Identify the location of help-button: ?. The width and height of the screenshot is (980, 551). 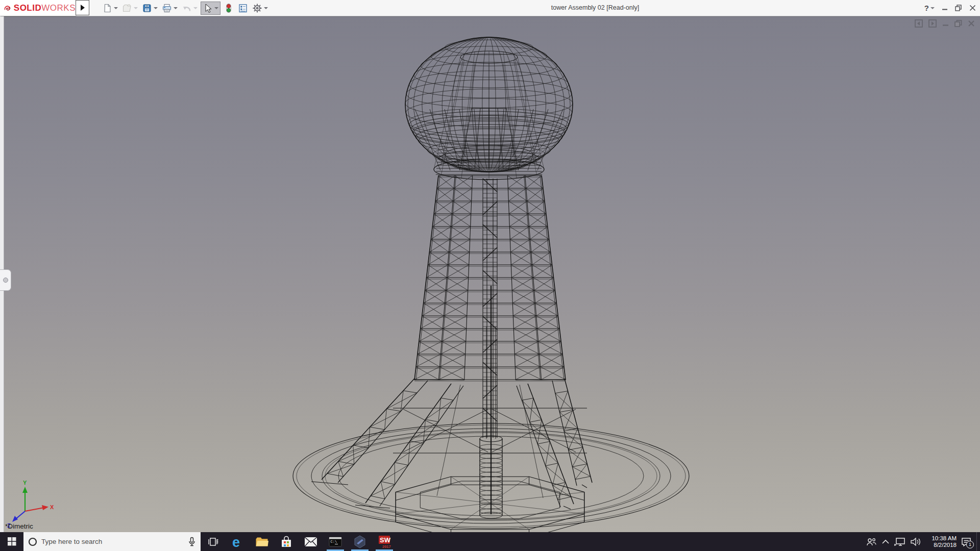
(929, 8).